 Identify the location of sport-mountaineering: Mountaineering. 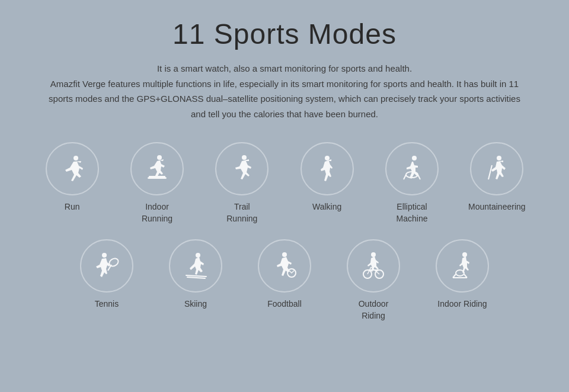
(497, 184).